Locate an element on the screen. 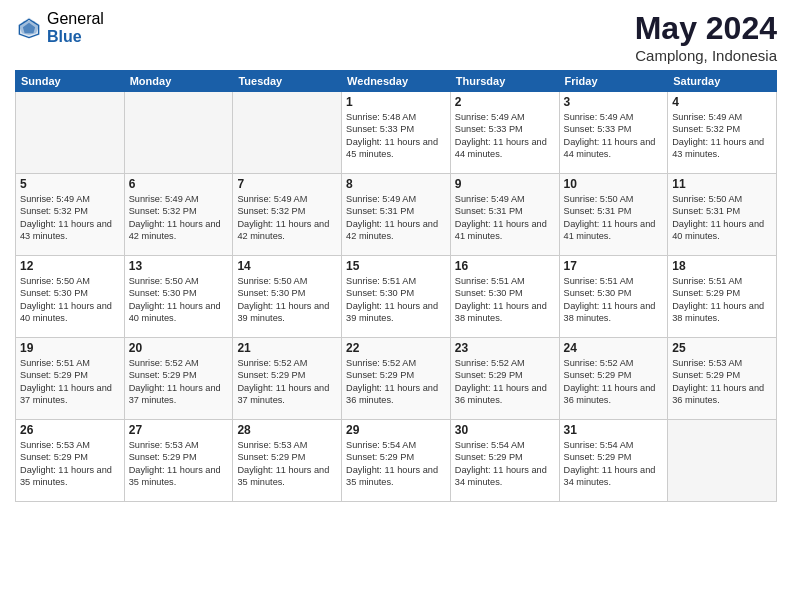 The image size is (792, 612). logo-general: General is located at coordinates (76, 19).